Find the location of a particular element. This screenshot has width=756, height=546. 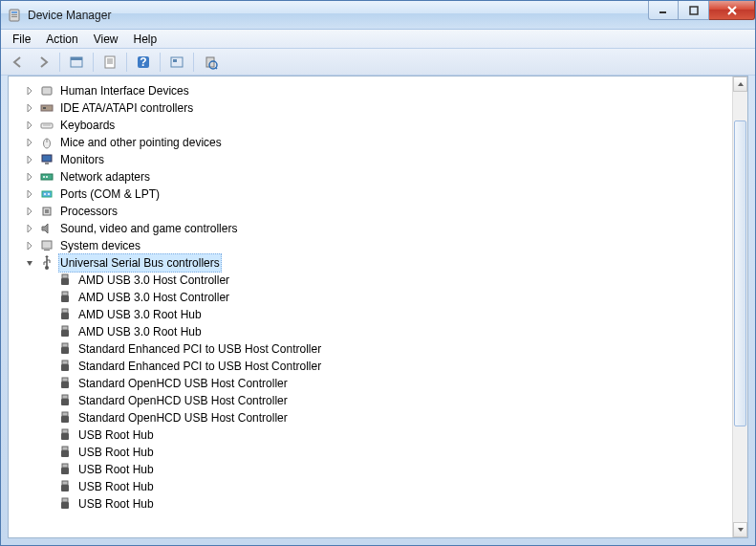

tree-node-label: IDE ATA/ATAPI controllers is located at coordinates (126, 108).